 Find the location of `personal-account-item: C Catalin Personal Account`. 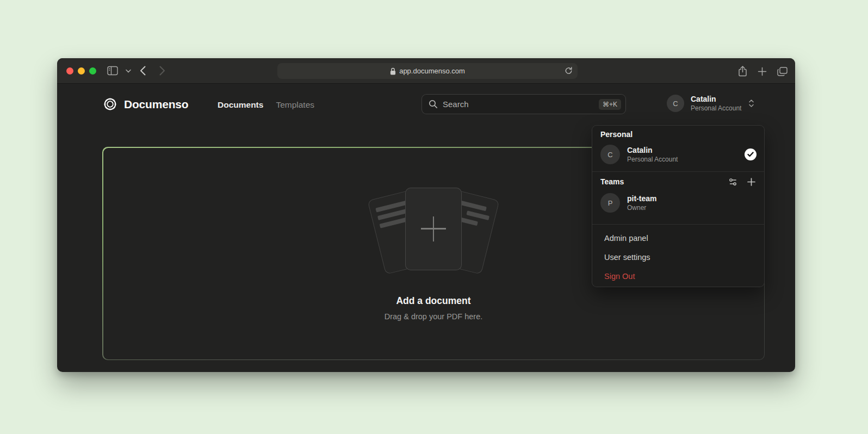

personal-account-item: C Catalin Personal Account is located at coordinates (679, 154).